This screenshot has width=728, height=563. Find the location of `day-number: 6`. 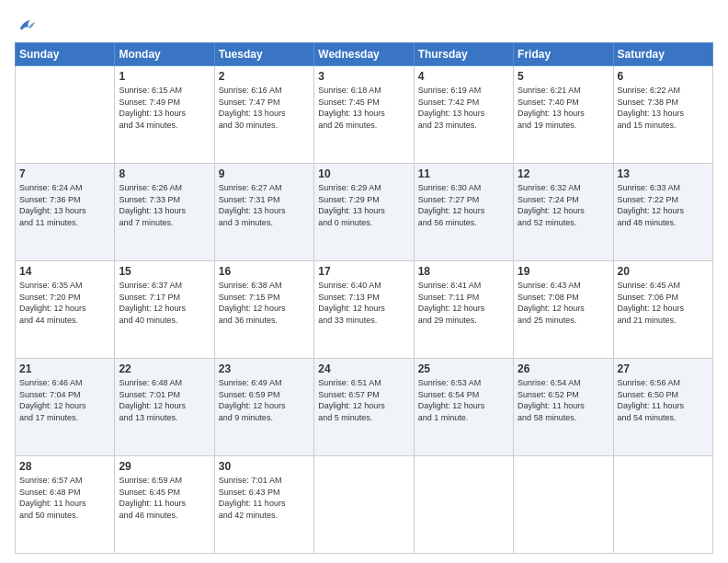

day-number: 6 is located at coordinates (664, 76).